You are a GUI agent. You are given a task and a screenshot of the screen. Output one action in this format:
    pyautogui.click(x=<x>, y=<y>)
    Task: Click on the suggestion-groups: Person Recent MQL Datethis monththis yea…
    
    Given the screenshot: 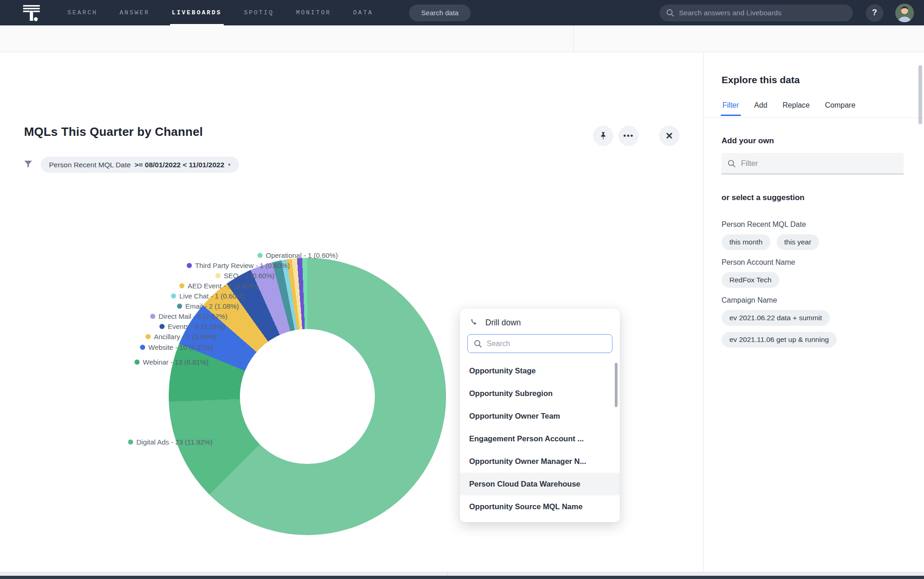 What is the action you would take?
    pyautogui.click(x=816, y=284)
    